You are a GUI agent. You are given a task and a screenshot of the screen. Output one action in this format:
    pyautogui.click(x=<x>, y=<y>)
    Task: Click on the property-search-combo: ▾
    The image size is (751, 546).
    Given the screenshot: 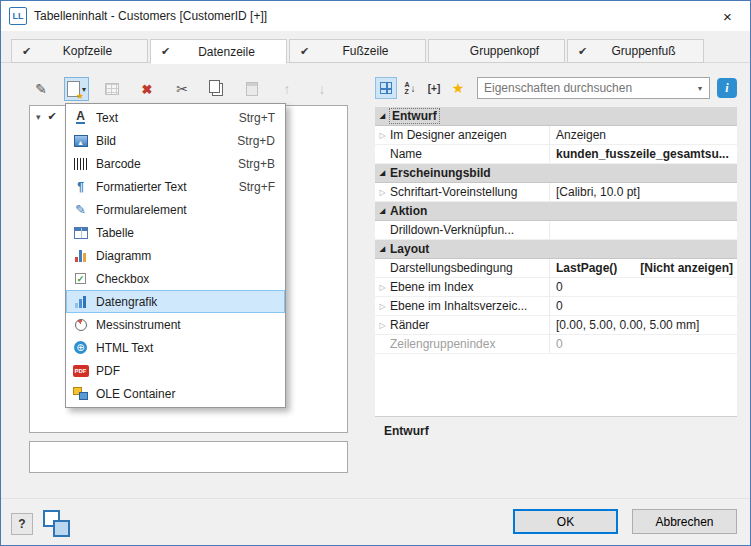 What is the action you would take?
    pyautogui.click(x=594, y=88)
    